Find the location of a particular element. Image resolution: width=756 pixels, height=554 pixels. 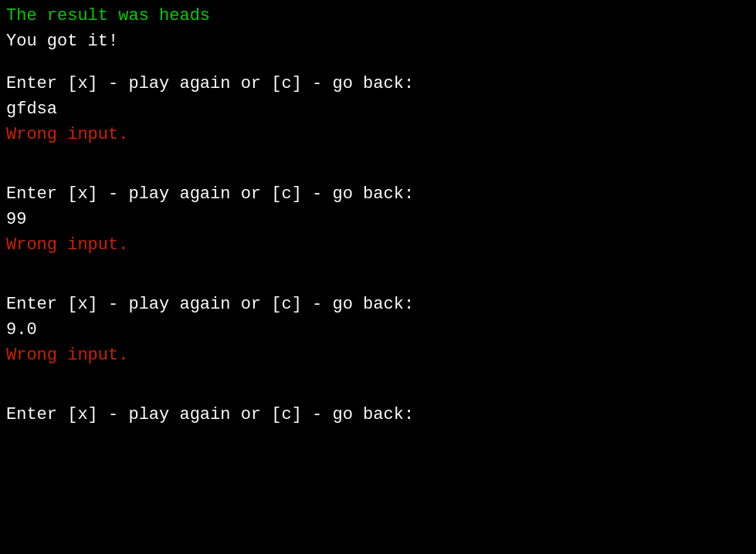

prompt-line-4: Enter [x] - play again or [c] - go back: is located at coordinates (378, 415).